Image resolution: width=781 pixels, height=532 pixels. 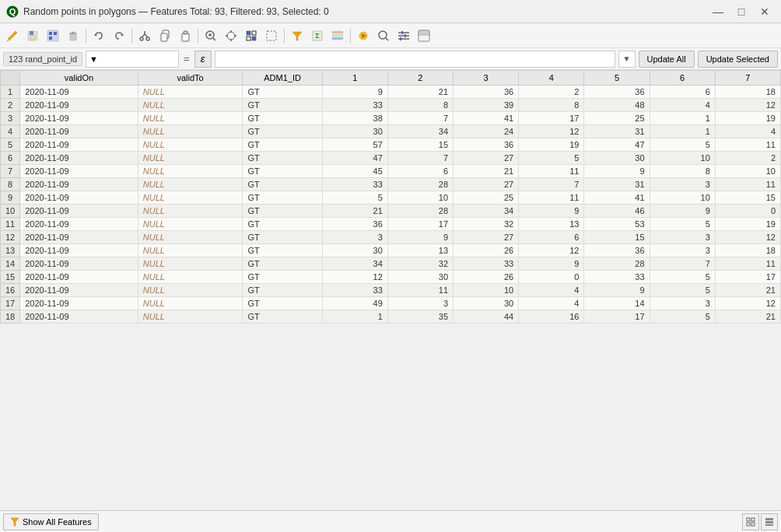 What do you see at coordinates (383, 36) in the screenshot?
I see `zoom-table-button` at bounding box center [383, 36].